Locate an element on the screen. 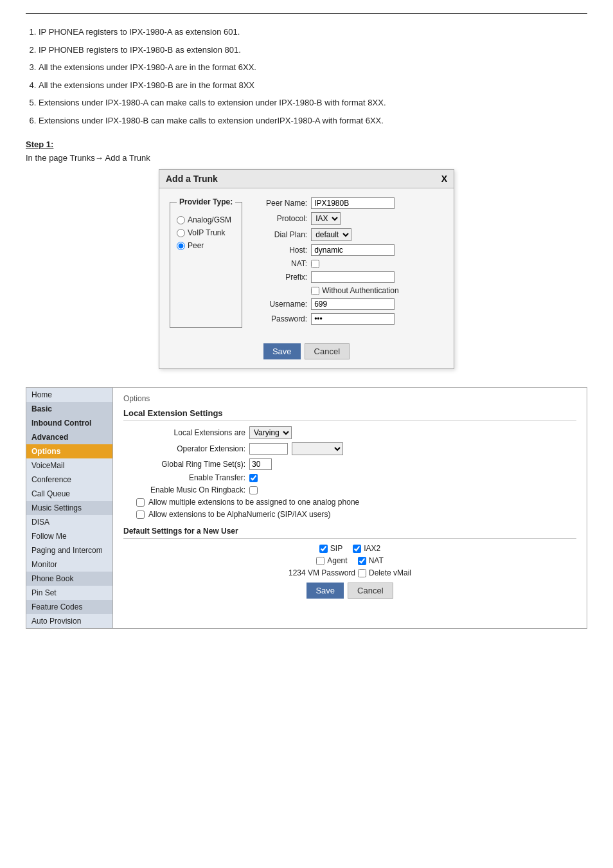 The width and height of the screenshot is (613, 868). dialog-cancel-button: Cancel is located at coordinates (327, 351).